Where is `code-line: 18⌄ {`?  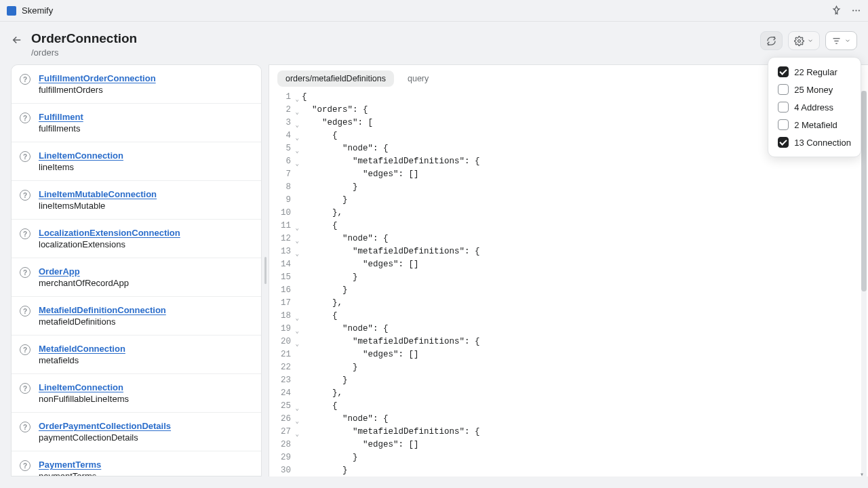
code-line: 18⌄ { is located at coordinates (568, 316).